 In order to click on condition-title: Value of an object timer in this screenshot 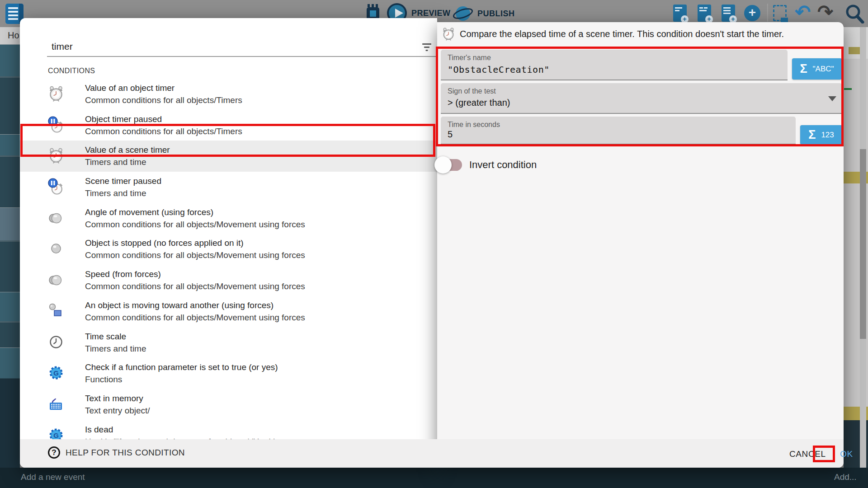, I will do `click(164, 88)`.